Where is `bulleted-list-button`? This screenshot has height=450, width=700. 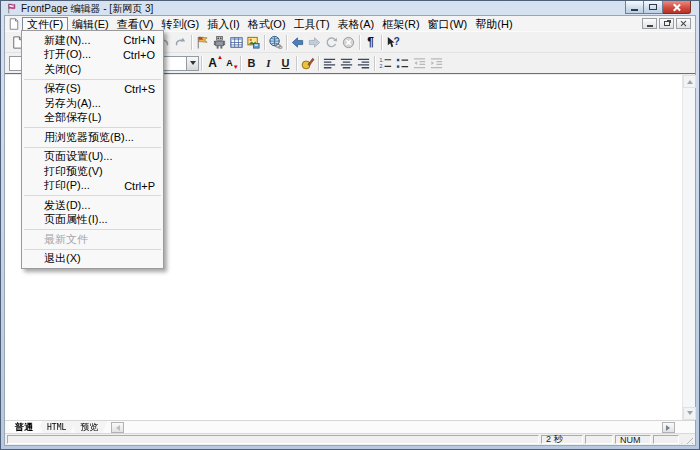
bulleted-list-button is located at coordinates (402, 64).